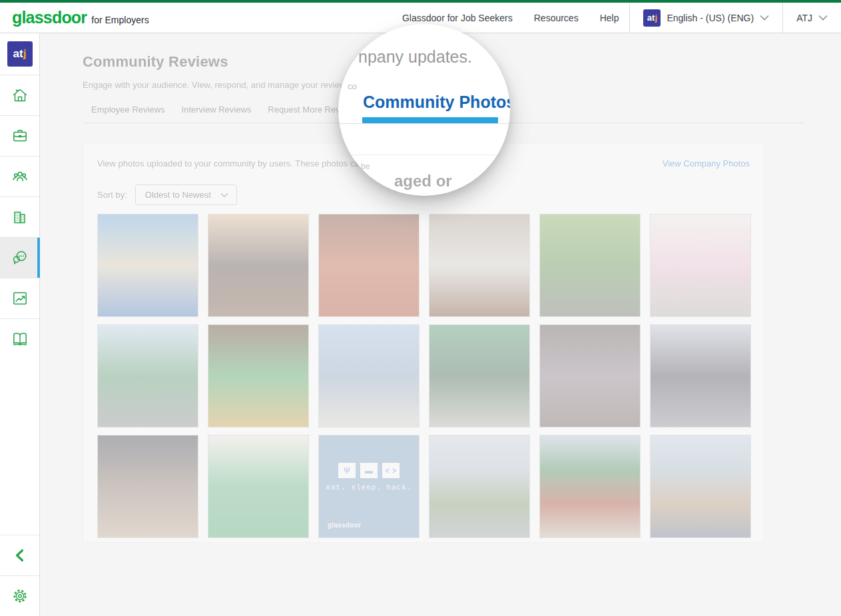  What do you see at coordinates (120, 20) in the screenshot?
I see `logo-suffix: for Employers` at bounding box center [120, 20].